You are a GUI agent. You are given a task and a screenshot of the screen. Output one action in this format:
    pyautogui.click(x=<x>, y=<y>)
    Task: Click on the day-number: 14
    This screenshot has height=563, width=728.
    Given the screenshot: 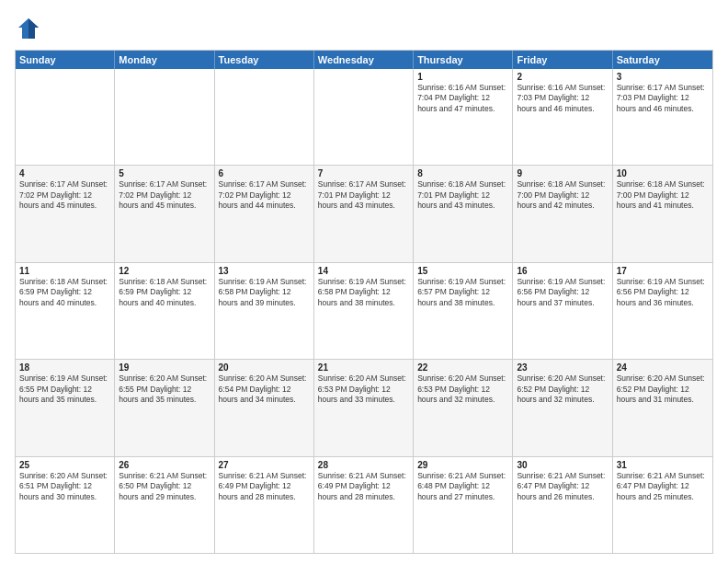 What is the action you would take?
    pyautogui.click(x=364, y=270)
    